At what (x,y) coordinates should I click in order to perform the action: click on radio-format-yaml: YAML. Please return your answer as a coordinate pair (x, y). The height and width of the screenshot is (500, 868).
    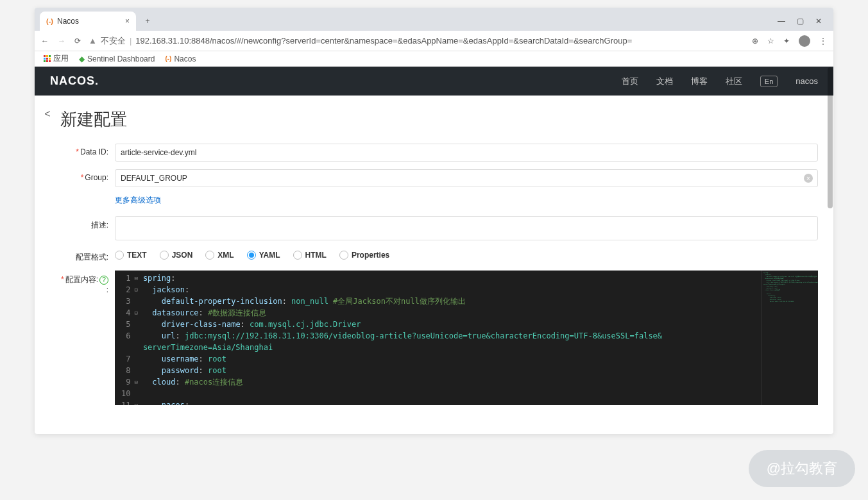
    Looking at the image, I should click on (264, 255).